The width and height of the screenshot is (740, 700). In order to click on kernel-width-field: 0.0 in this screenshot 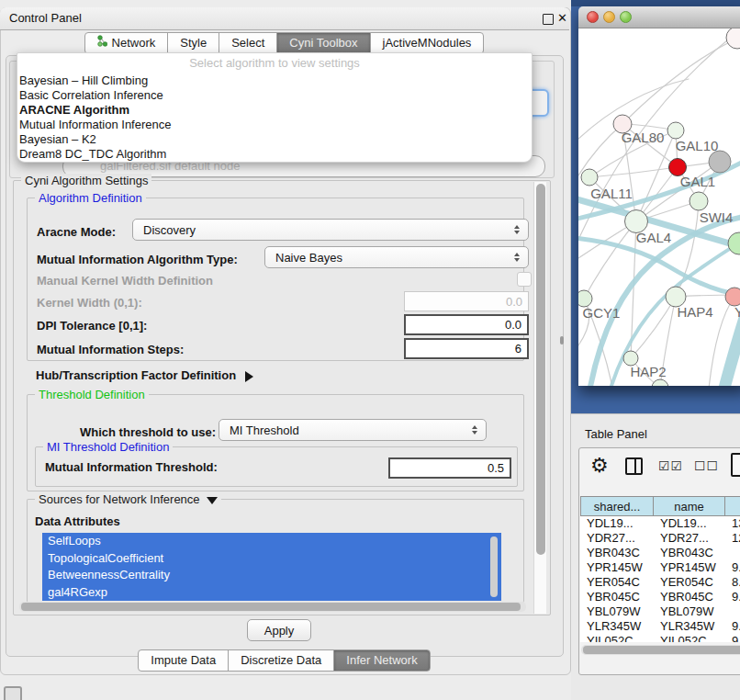, I will do `click(466, 301)`.